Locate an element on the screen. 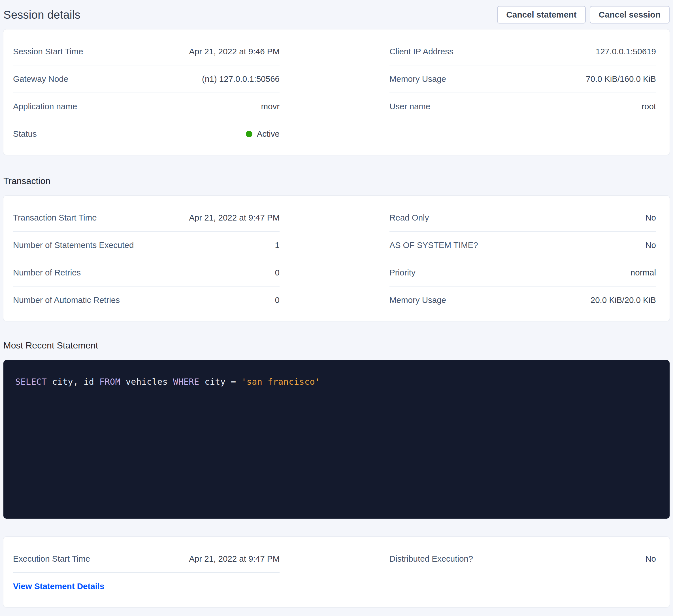 The image size is (673, 616). sql-token-keyword: FROM is located at coordinates (110, 382).